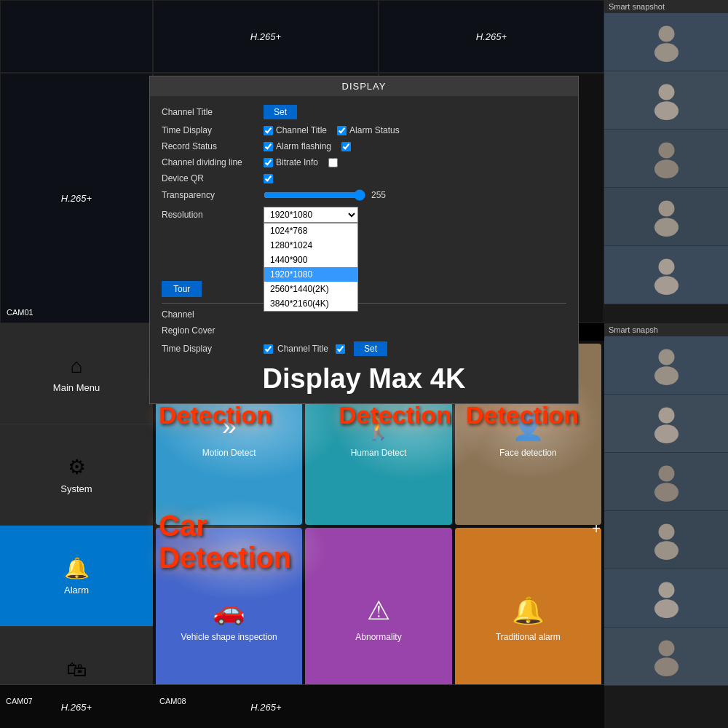 The width and height of the screenshot is (728, 728). Describe the element at coordinates (280, 112) in the screenshot. I see `set-button-1: Set` at that location.